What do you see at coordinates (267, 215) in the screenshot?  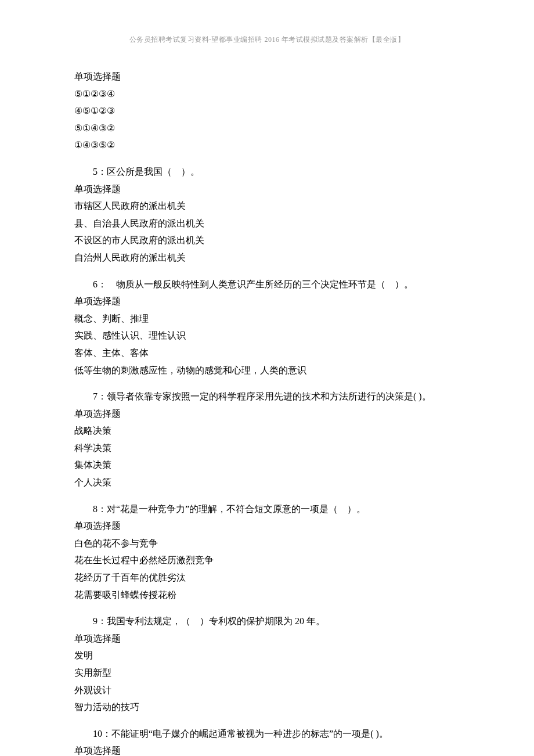 I see `question-block: 5：区公所是我国（ ）。单项选择题市辖区人民政府的派出机关县、自治县人民政府的派…` at bounding box center [267, 215].